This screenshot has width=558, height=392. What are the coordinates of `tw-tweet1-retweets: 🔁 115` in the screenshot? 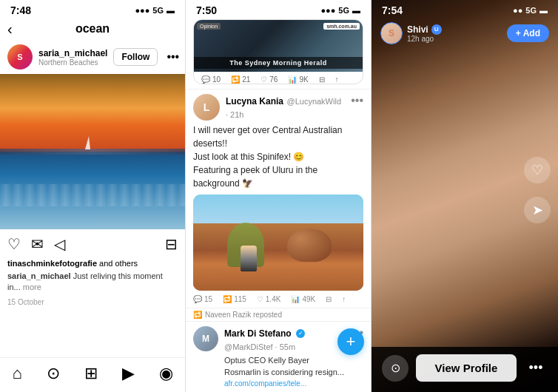 It's located at (235, 299).